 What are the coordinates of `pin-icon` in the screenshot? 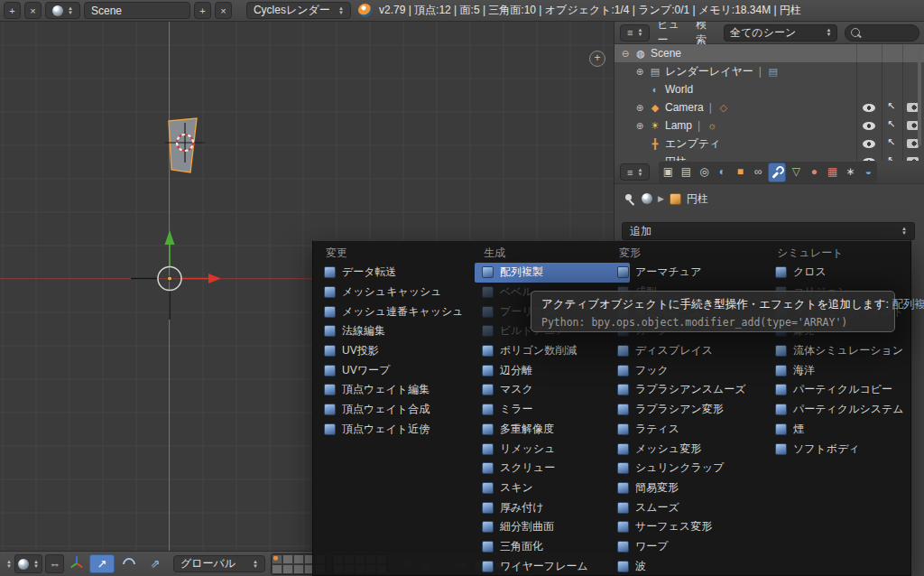 It's located at (630, 199).